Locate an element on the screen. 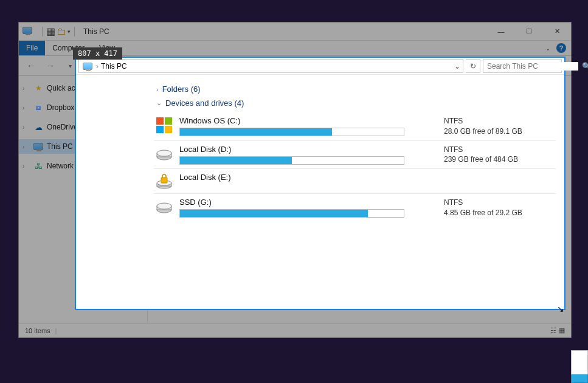  help-icon: ? is located at coordinates (561, 48).